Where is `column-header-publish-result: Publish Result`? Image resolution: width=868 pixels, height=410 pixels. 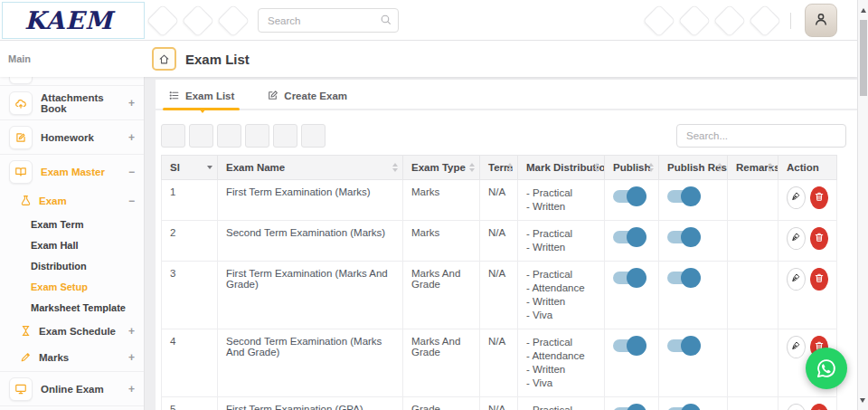
column-header-publish-result: Publish Result is located at coordinates (693, 168).